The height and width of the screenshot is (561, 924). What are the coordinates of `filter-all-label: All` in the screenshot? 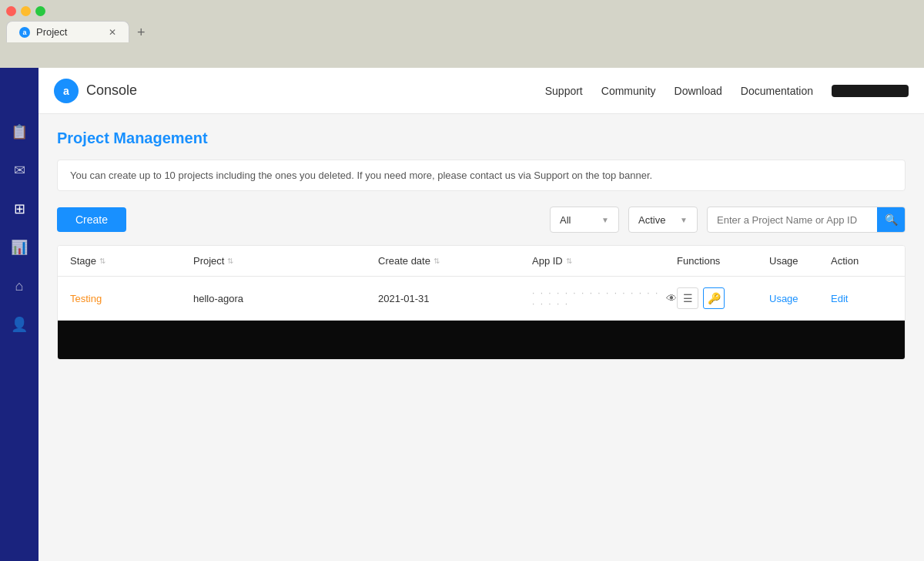 It's located at (565, 220).